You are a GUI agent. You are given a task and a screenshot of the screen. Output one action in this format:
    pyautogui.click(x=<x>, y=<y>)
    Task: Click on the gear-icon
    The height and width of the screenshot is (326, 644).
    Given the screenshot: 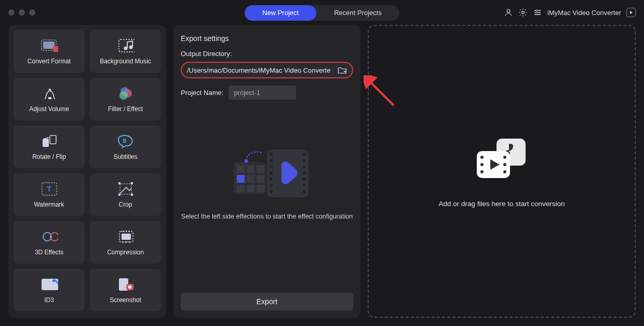 What is the action you would take?
    pyautogui.click(x=523, y=12)
    